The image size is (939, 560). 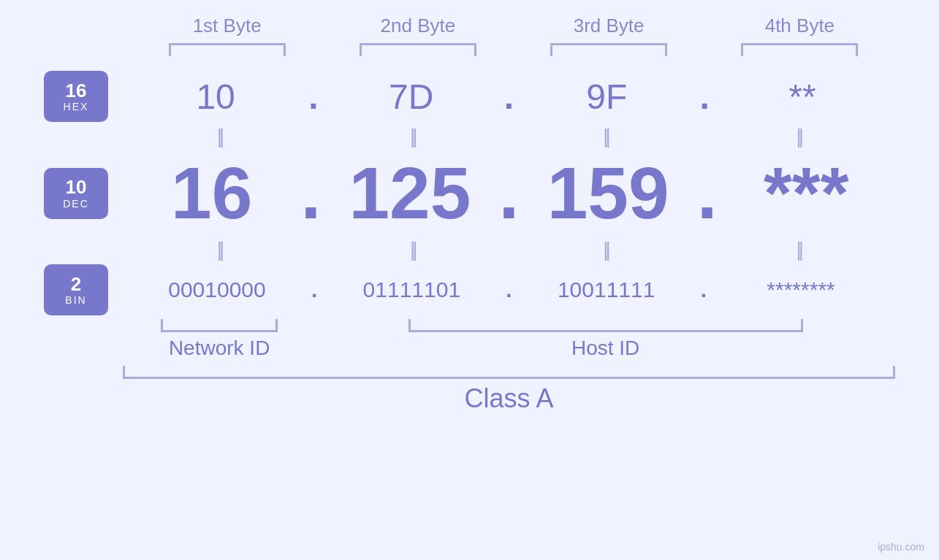 What do you see at coordinates (219, 326) in the screenshot?
I see `bracket-network-id` at bounding box center [219, 326].